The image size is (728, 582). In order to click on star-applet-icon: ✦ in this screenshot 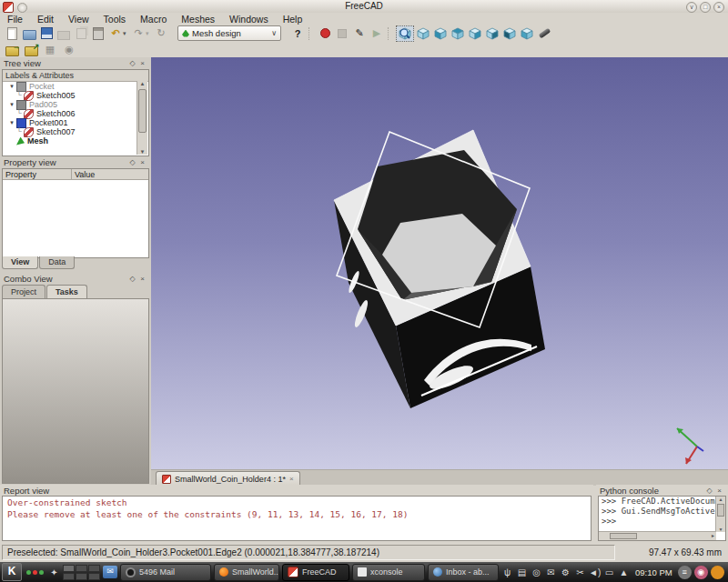, I will do `click(55, 573)`.